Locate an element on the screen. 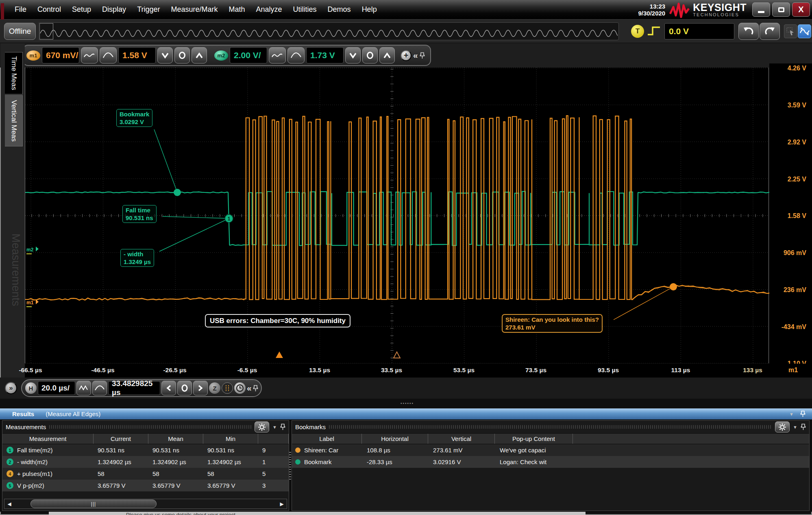 This screenshot has height=515, width=812. x-axis-channel-label: m1 is located at coordinates (793, 370).